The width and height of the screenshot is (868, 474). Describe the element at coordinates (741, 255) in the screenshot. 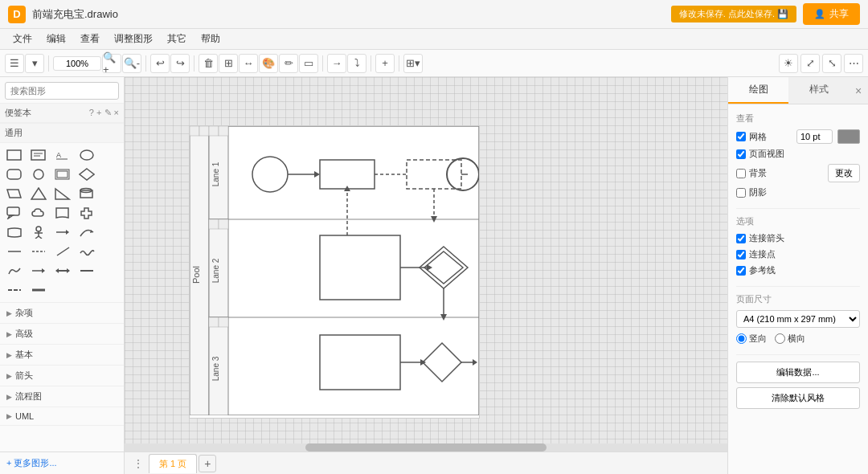

I see `conn-points-checkbox` at that location.